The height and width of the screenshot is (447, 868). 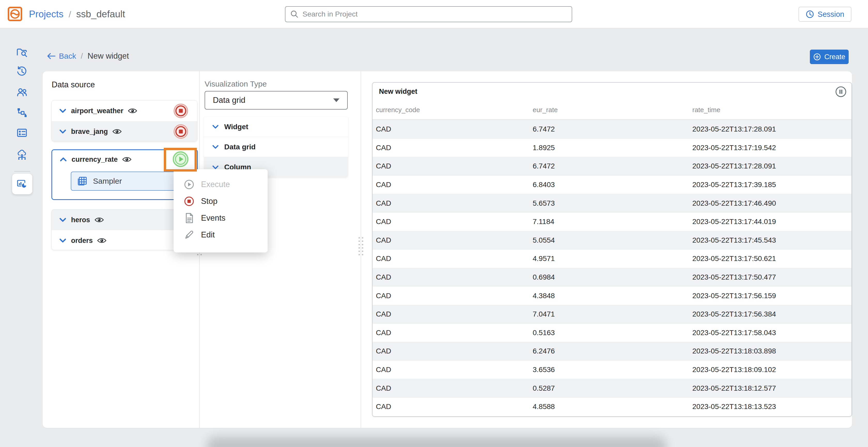 What do you see at coordinates (612, 369) in the screenshot?
I see `table-row: CAD3.65362023-05-22T13:18:09.102` at bounding box center [612, 369].